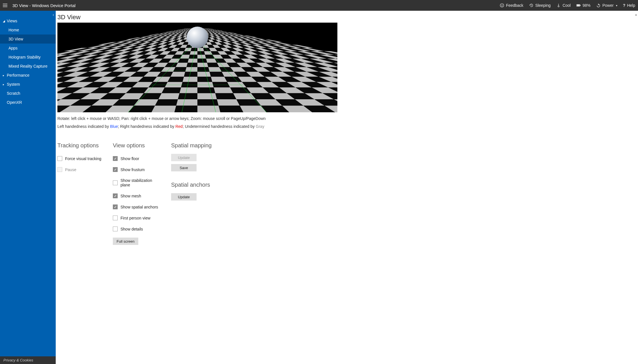 This screenshot has width=638, height=364. Describe the element at coordinates (179, 126) in the screenshot. I see `legend-red: Red` at that location.